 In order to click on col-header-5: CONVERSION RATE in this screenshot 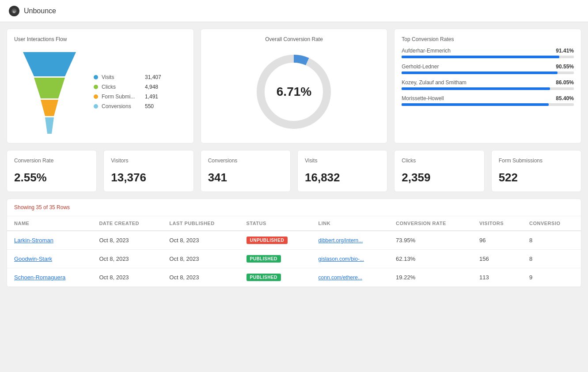, I will do `click(430, 223)`.